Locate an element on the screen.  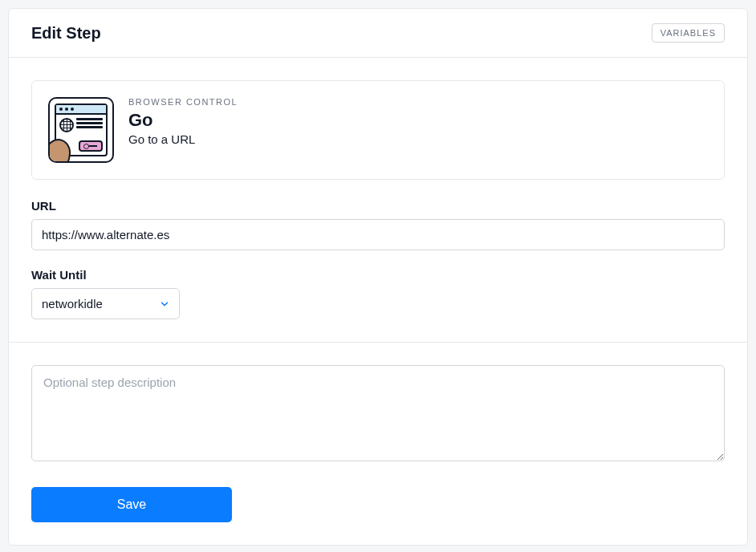
step-category: BROWSER CONTROL is located at coordinates (183, 102).